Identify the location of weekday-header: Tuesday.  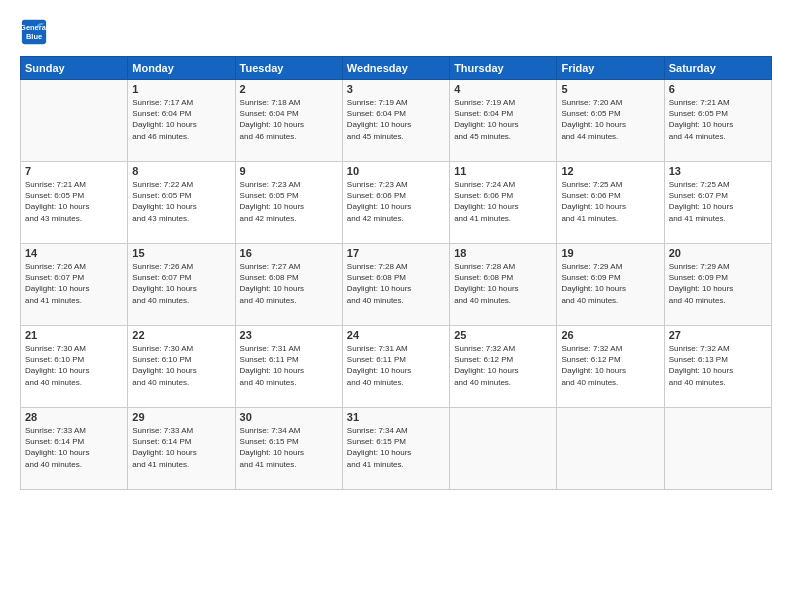
(288, 68).